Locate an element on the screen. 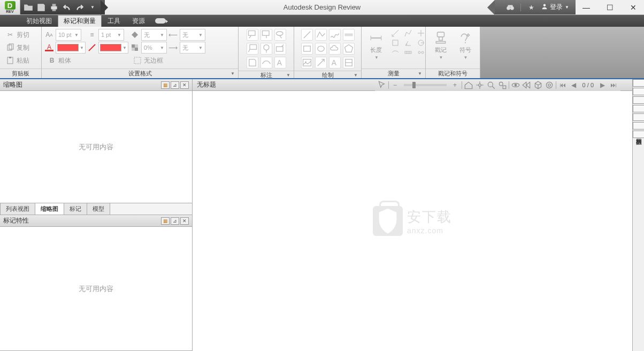  tab-markup-measure: 标记和测量 is located at coordinates (80, 21).